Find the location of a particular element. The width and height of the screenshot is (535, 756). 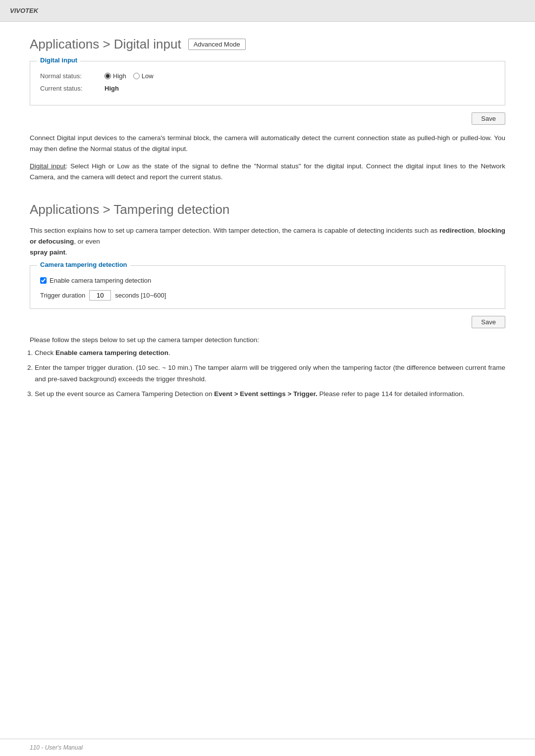

enable-tampering-checkbox is located at coordinates (44, 280).